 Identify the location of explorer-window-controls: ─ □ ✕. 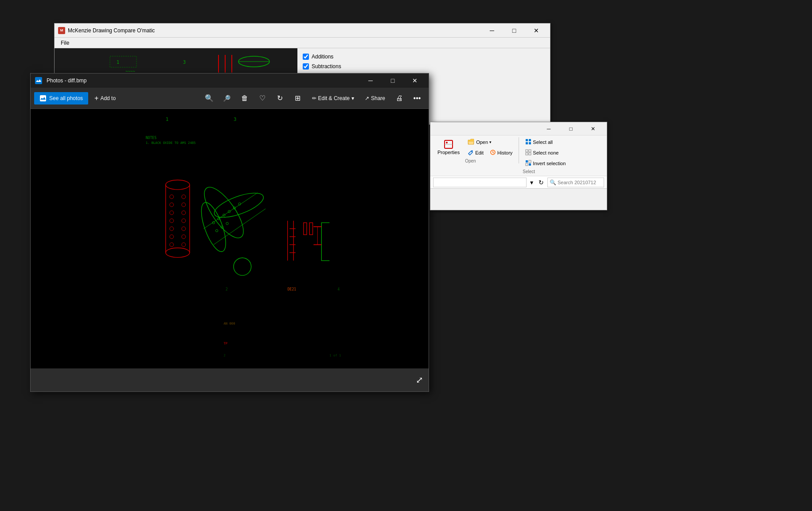
(571, 129).